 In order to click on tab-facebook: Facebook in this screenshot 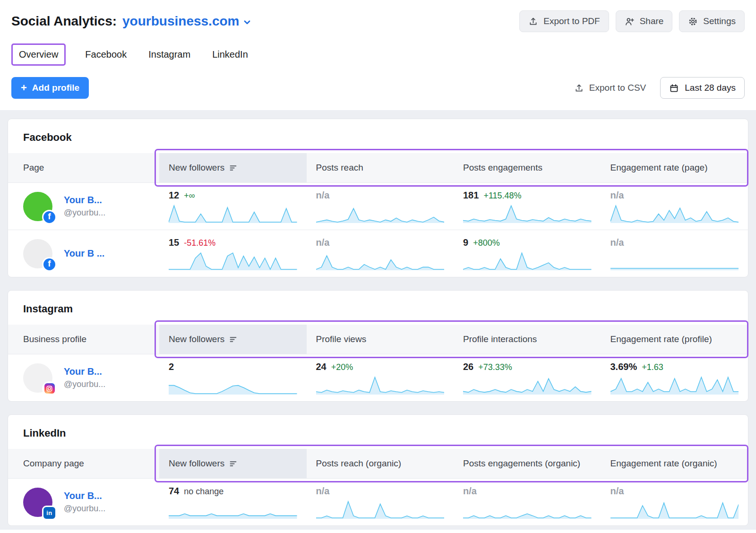, I will do `click(106, 55)`.